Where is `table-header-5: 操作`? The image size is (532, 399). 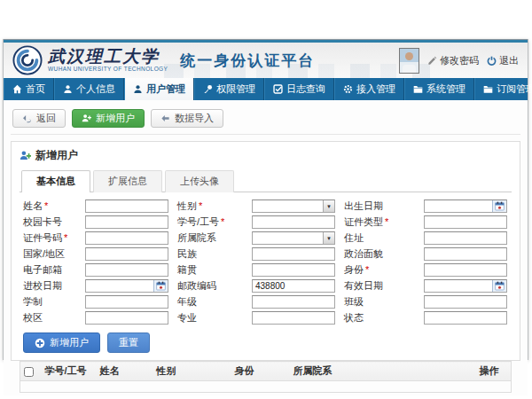
table-header-5: 操作 is located at coordinates (494, 372).